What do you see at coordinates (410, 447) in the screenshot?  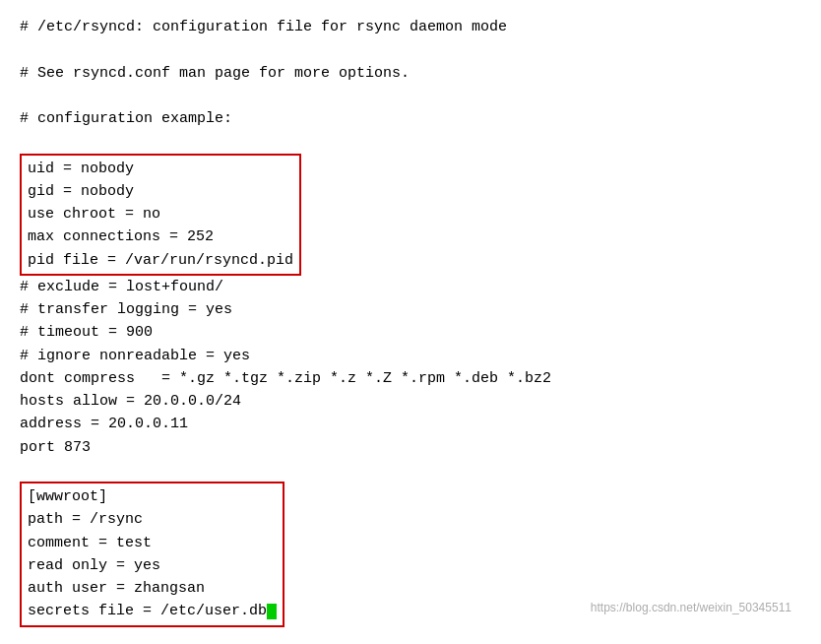 I see `setting-port: port 873` at bounding box center [410, 447].